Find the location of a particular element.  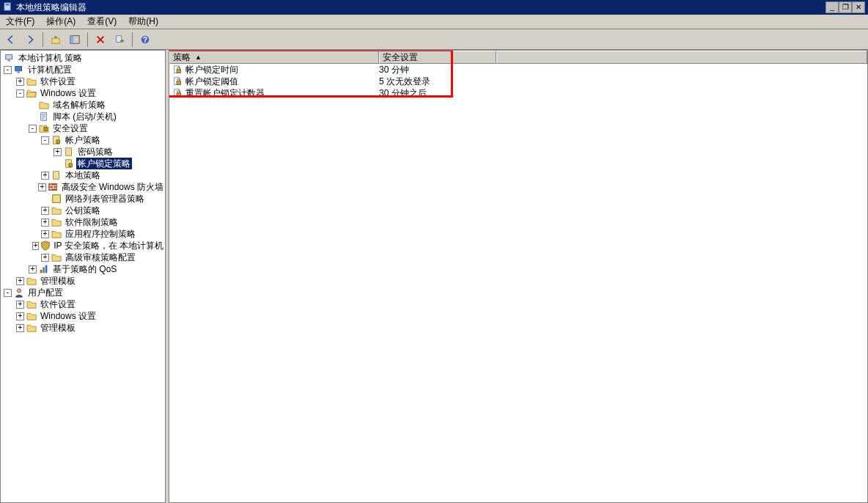

tree-security-settings: - 安全设置 is located at coordinates (83, 128).